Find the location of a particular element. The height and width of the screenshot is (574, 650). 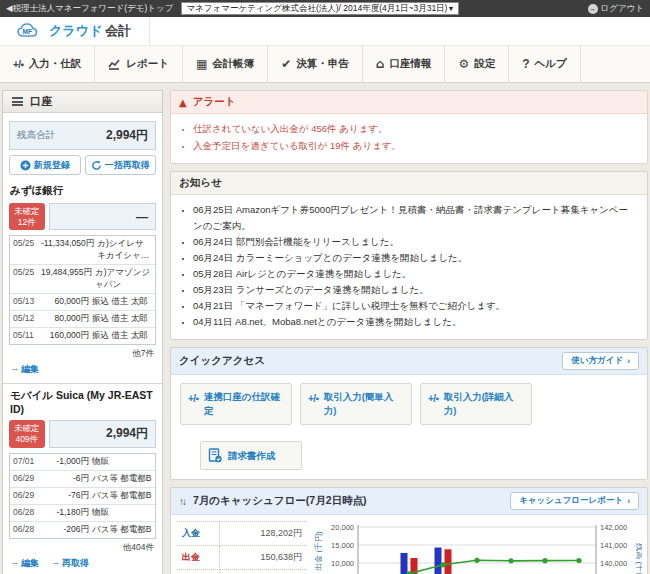

account-name: みずほ銀行 is located at coordinates (82, 191).